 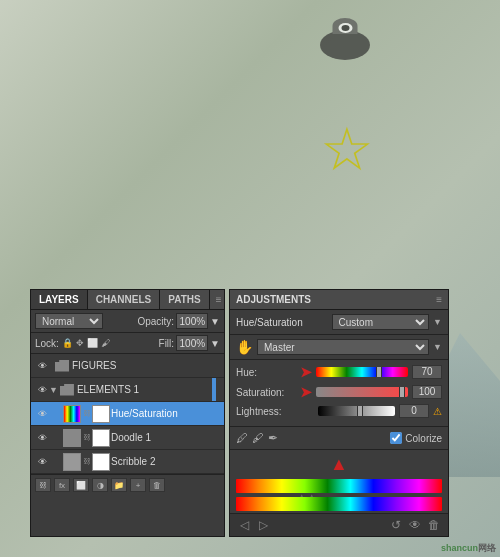 What do you see at coordinates (42, 414) in the screenshot?
I see `eye-icon-huesat: 👁` at bounding box center [42, 414].